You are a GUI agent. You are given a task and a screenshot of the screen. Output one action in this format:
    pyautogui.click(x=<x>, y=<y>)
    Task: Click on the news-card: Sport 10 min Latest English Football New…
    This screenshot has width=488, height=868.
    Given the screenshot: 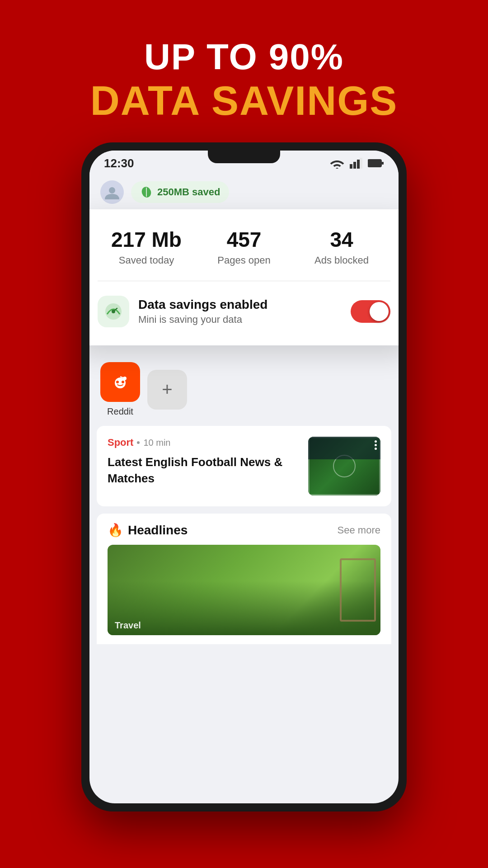 What is the action you would take?
    pyautogui.click(x=244, y=466)
    